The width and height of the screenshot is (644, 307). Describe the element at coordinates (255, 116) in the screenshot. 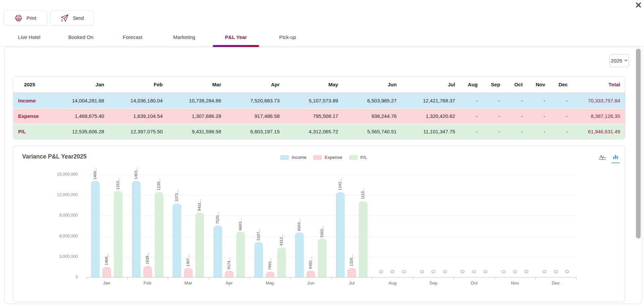

I see `cell-value: 917,486.58` at that location.